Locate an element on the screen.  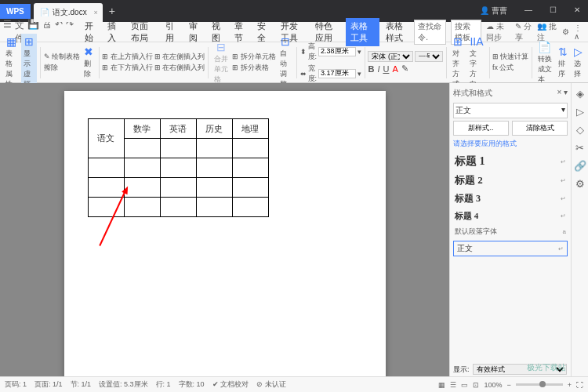
menu-开始: 开始 is located at coordinates (91, 32).